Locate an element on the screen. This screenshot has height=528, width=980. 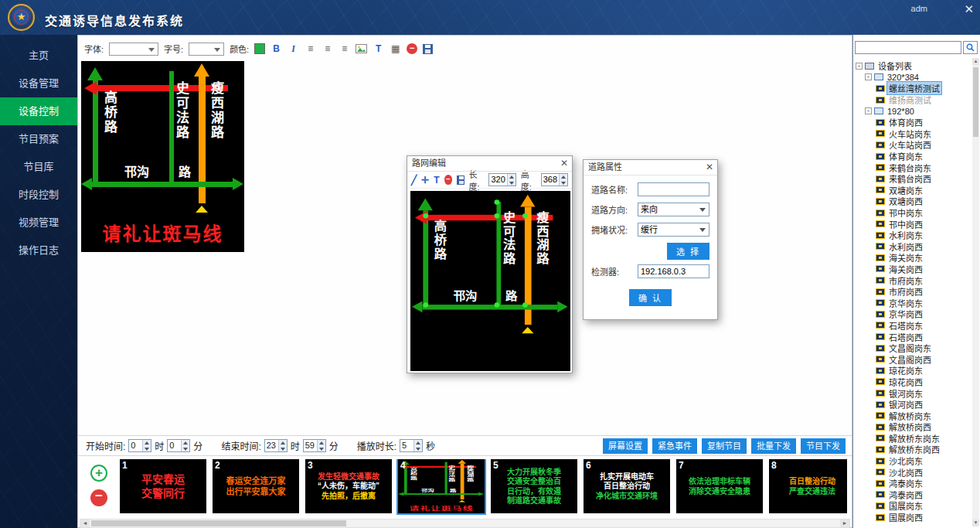
align-left-icon: ≡ is located at coordinates (311, 49).